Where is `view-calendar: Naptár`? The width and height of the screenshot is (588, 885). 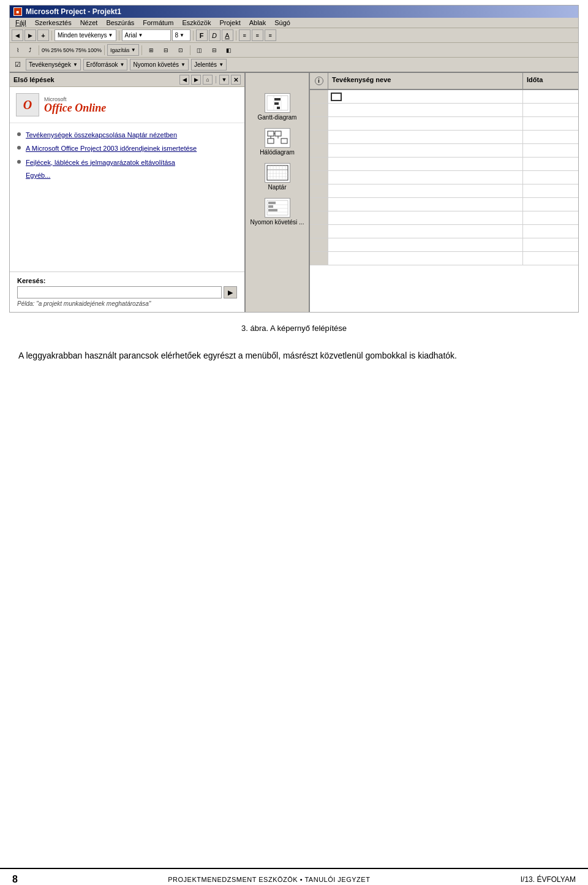 view-calendar: Naptár is located at coordinates (277, 177).